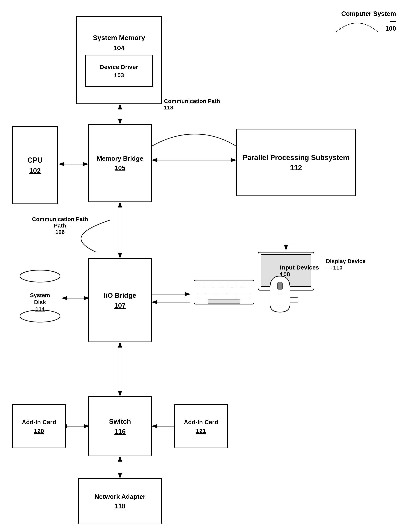  What do you see at coordinates (39, 426) in the screenshot?
I see `add-in-card-120-box: Add-In Card 120` at bounding box center [39, 426].